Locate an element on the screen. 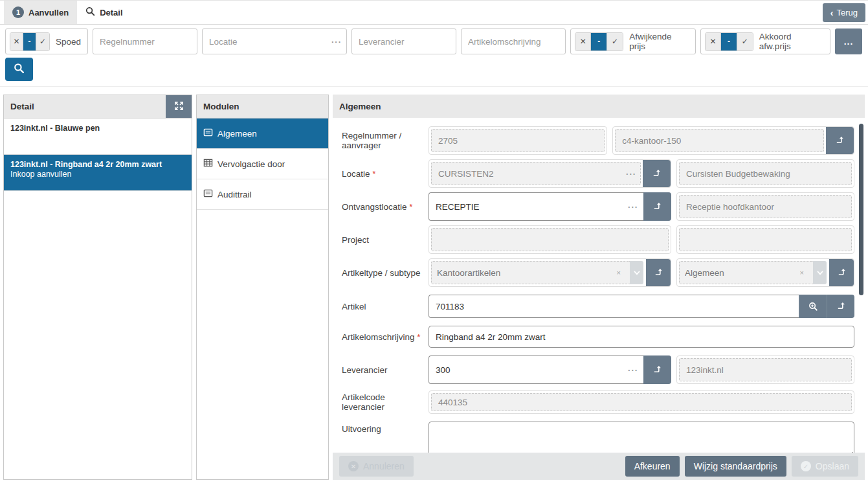 Image resolution: width=868 pixels, height=485 pixels. field-row-leverancier: Leverancier ··· is located at coordinates (598, 370).